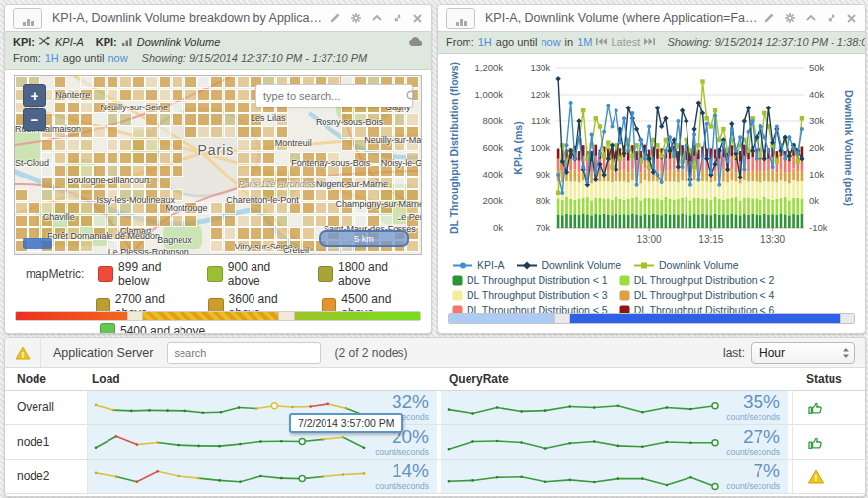 Image resolution: width=868 pixels, height=498 pixels. What do you see at coordinates (35, 95) in the screenshot?
I see `zoom-in-button: +` at bounding box center [35, 95].